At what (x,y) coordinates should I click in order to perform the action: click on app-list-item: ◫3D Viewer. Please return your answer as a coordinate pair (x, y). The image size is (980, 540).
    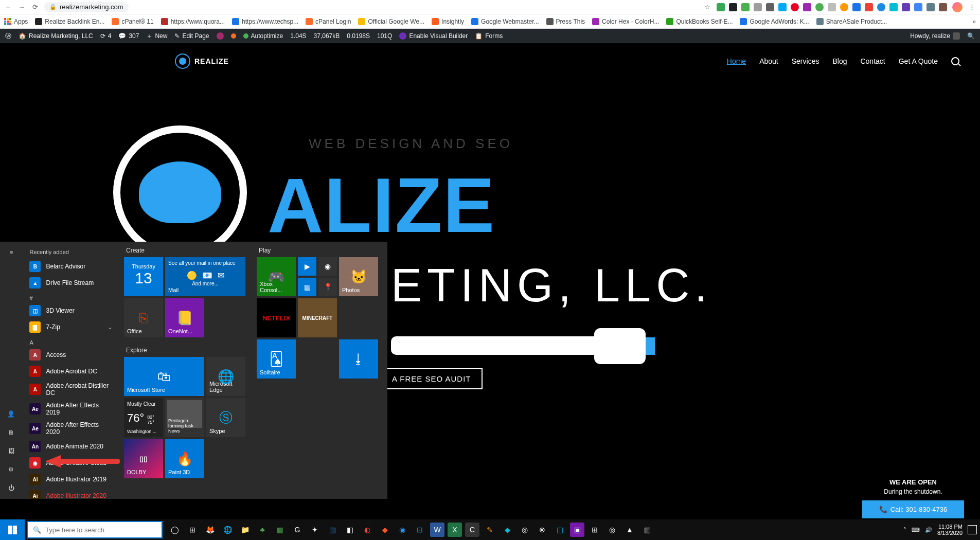
    Looking at the image, I should click on (71, 311).